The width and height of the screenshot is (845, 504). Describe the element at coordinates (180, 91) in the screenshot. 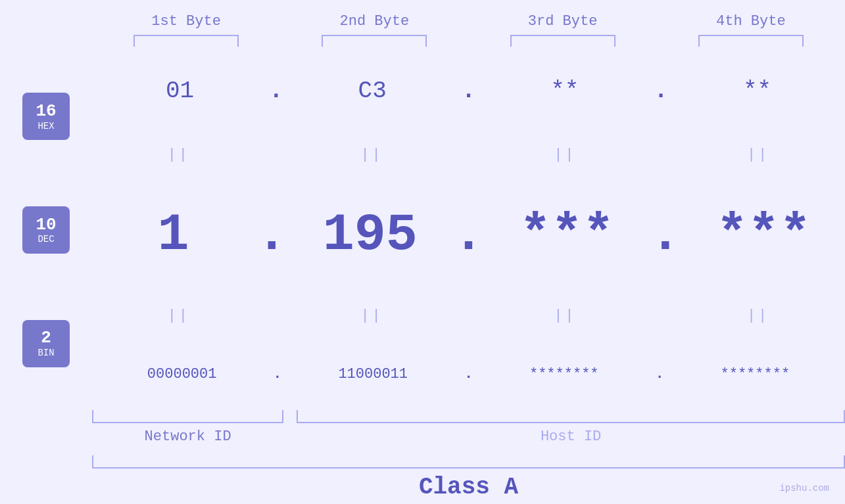

I see `hex-val-1: 01` at that location.